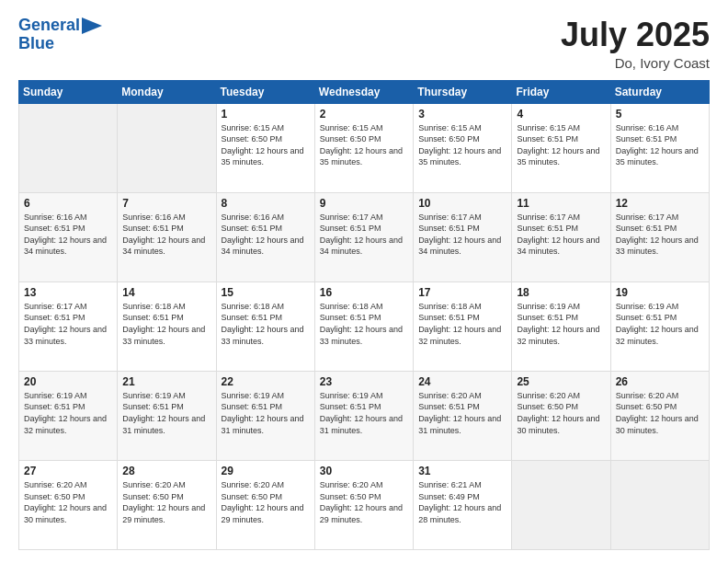 The width and height of the screenshot is (728, 563). What do you see at coordinates (561, 203) in the screenshot?
I see `day-number: 11` at bounding box center [561, 203].